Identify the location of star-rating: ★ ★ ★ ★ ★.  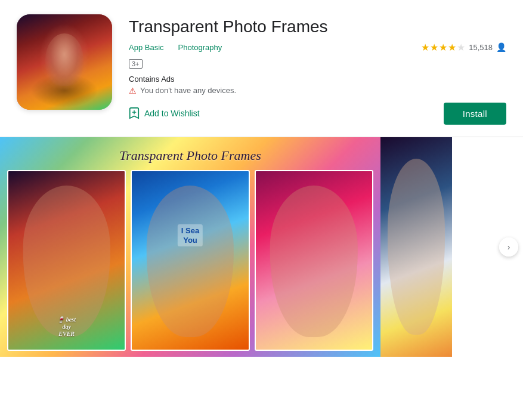
(443, 48).